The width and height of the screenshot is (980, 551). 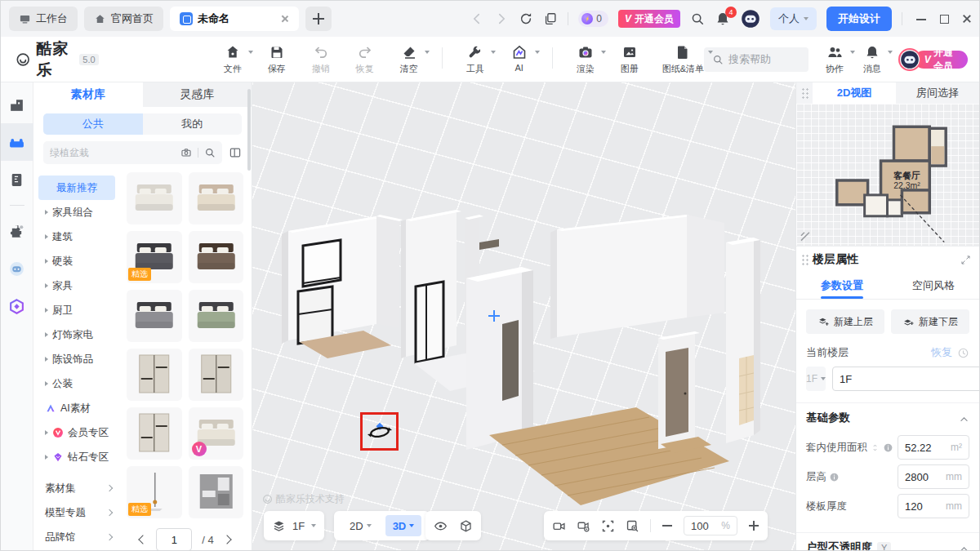 What do you see at coordinates (144, 539) in the screenshot?
I see `prev-page-icon` at bounding box center [144, 539].